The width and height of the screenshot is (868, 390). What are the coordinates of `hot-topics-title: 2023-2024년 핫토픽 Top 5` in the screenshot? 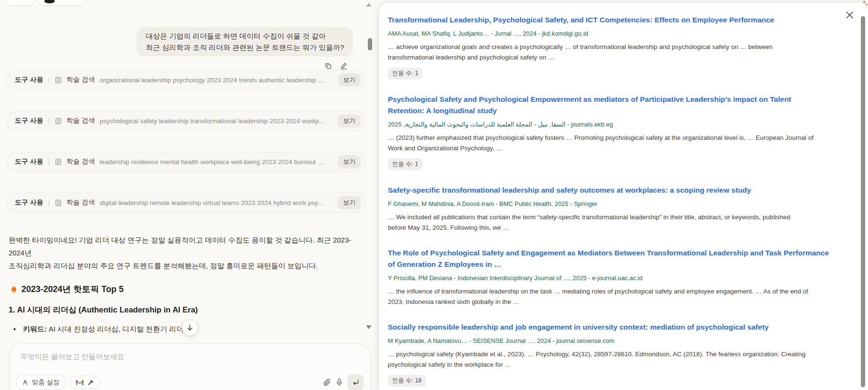 It's located at (72, 289).